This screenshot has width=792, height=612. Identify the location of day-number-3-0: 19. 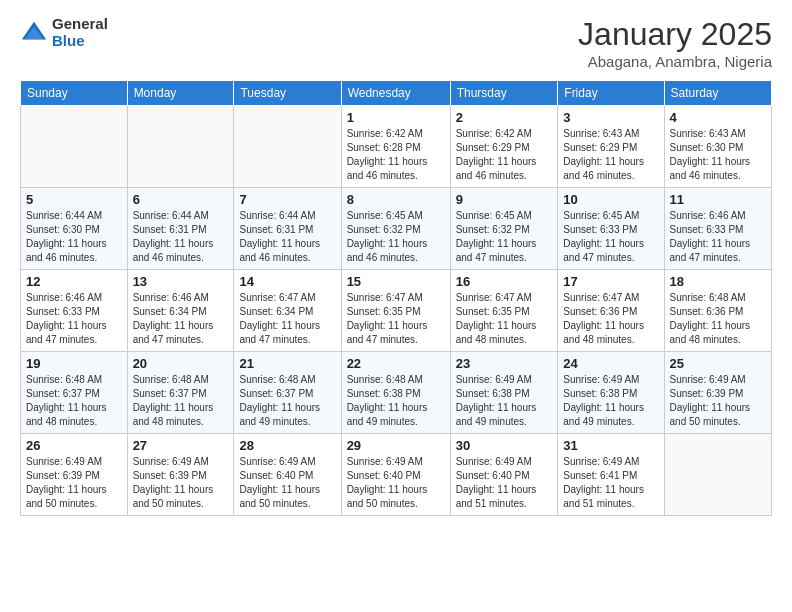
(74, 364).